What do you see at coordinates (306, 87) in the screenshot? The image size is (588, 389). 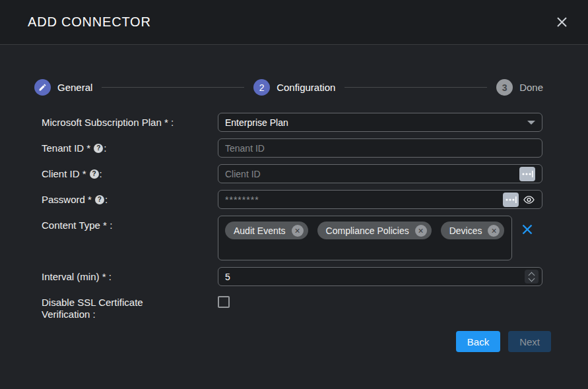 I see `step-configuration-label: Configuration` at bounding box center [306, 87].